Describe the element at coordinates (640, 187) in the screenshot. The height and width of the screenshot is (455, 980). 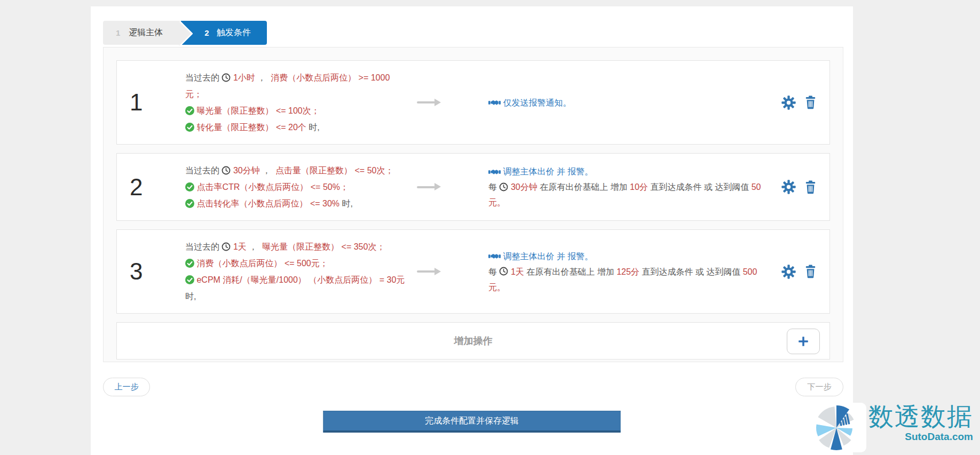
I see `text-segment: 10分` at that location.